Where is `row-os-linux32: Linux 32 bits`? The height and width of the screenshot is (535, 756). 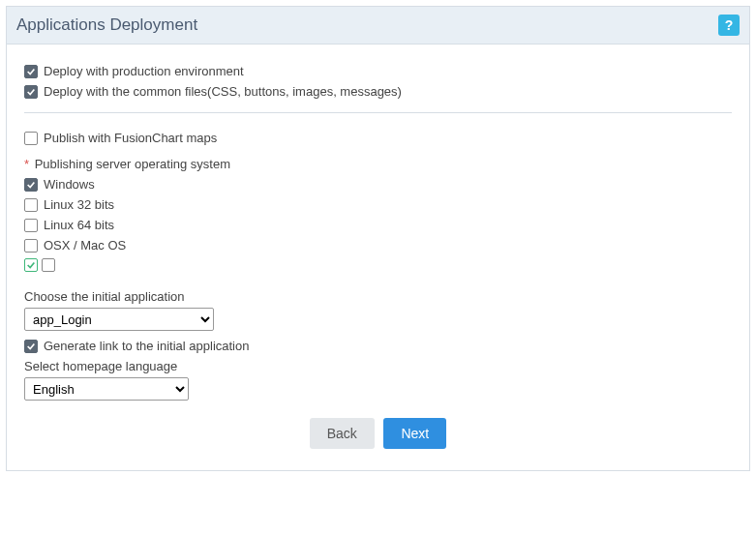 row-os-linux32: Linux 32 bits is located at coordinates (378, 205).